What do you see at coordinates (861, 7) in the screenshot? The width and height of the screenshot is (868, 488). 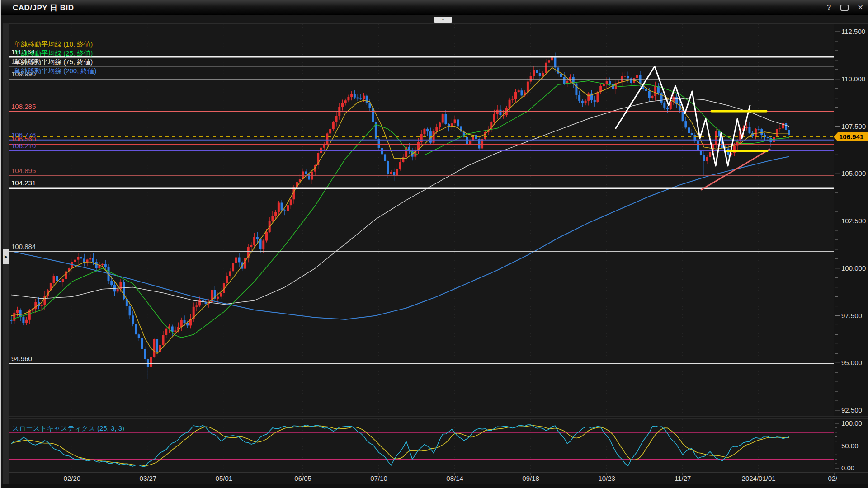 I see `close-button: ✕` at bounding box center [861, 7].